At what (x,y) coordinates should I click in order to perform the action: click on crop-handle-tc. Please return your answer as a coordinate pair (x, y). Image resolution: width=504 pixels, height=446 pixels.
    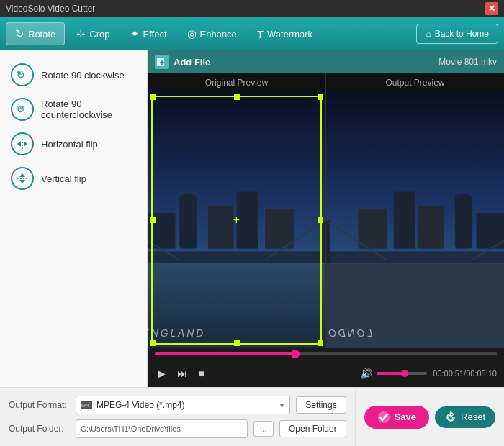
    Looking at the image, I should click on (237, 97).